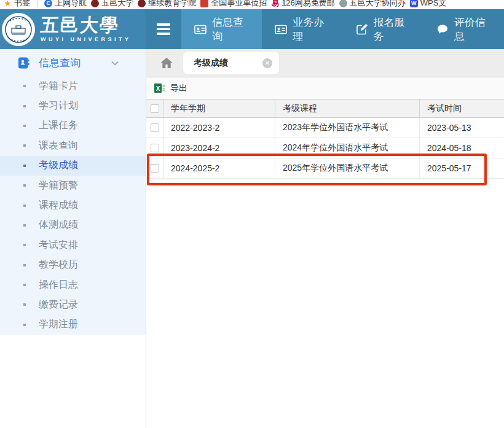 The height and width of the screenshot is (428, 504). Describe the element at coordinates (73, 285) in the screenshot. I see `sidebar-item-operation-log: 操作日志` at that location.